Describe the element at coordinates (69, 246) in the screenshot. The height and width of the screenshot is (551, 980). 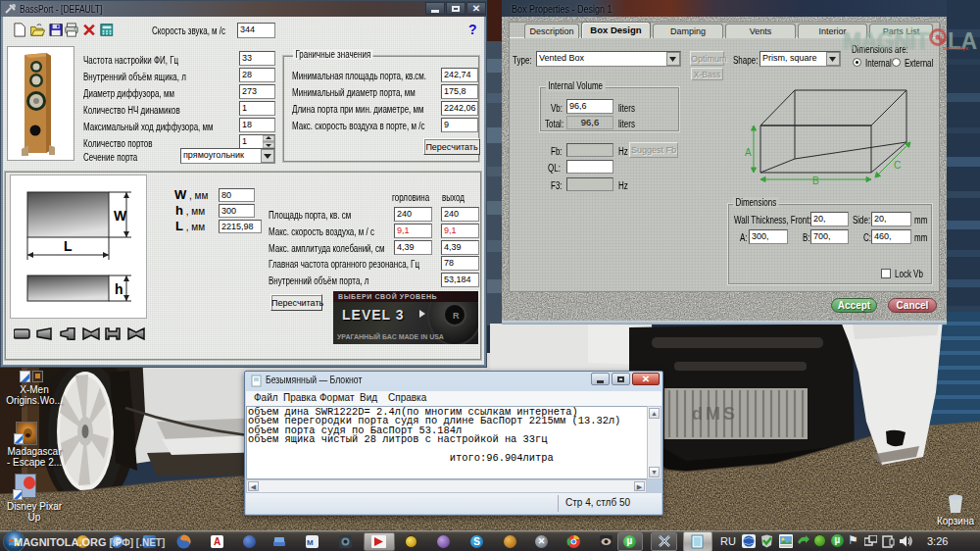
I see `svg-text: L` at that location.